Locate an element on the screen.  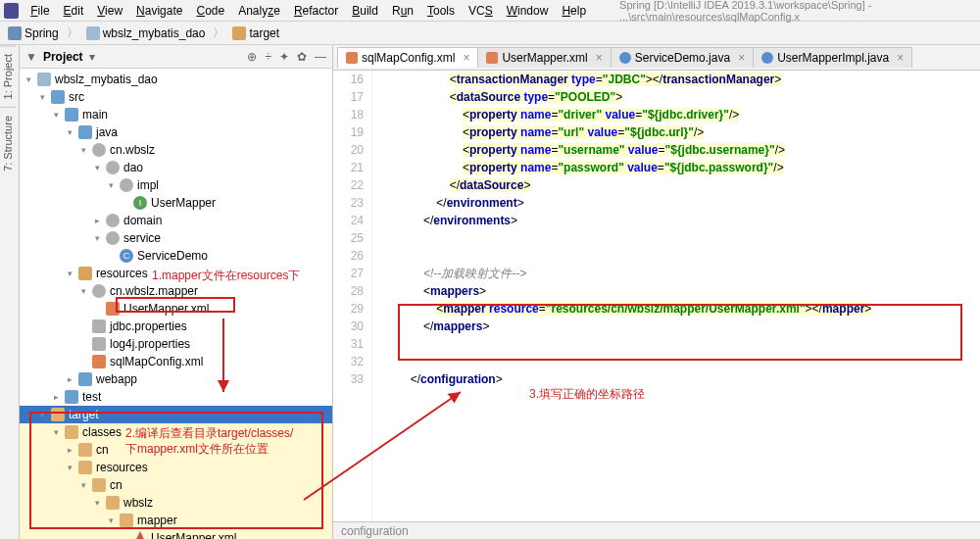
breadcrumb-item: target is located at coordinates (256, 33).